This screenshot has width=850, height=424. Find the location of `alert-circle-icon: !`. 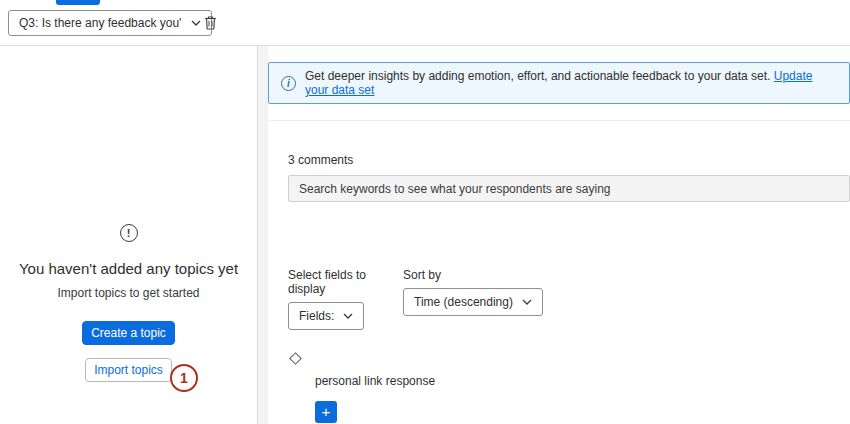

alert-circle-icon: ! is located at coordinates (129, 233).